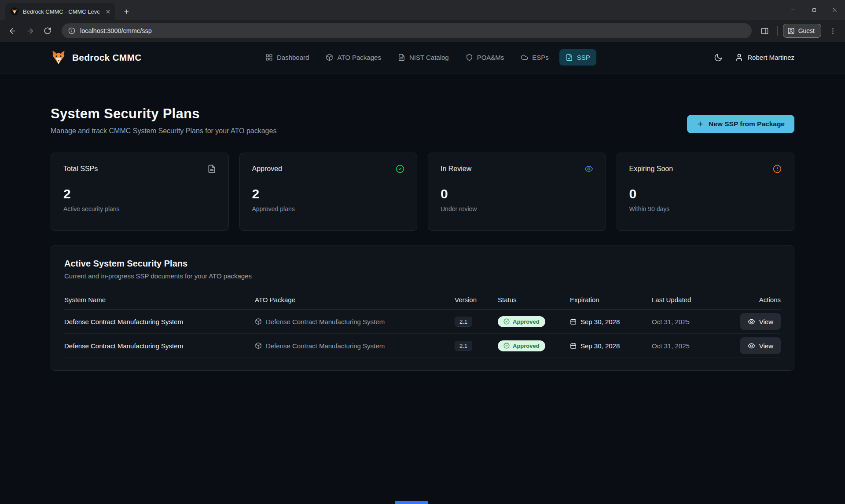  What do you see at coordinates (293, 57) in the screenshot?
I see `nav-label: Dashboard` at bounding box center [293, 57].